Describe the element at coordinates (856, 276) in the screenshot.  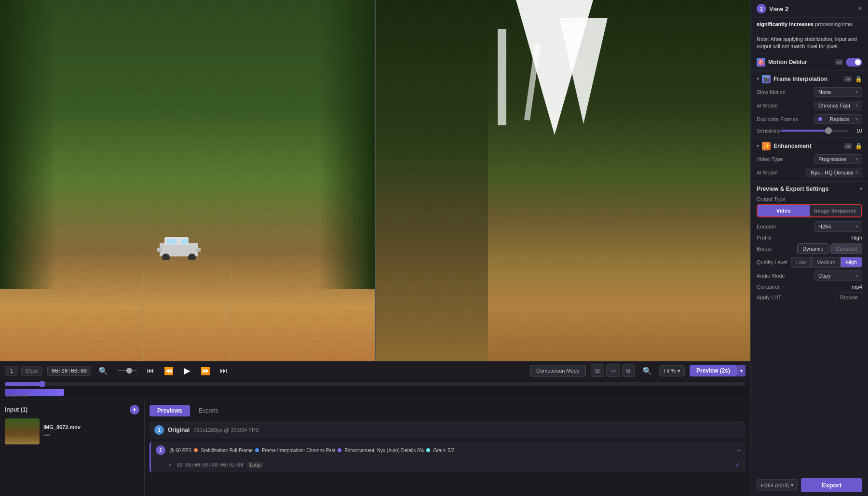
I see `audio-mode-chevron: ▾` at that location.